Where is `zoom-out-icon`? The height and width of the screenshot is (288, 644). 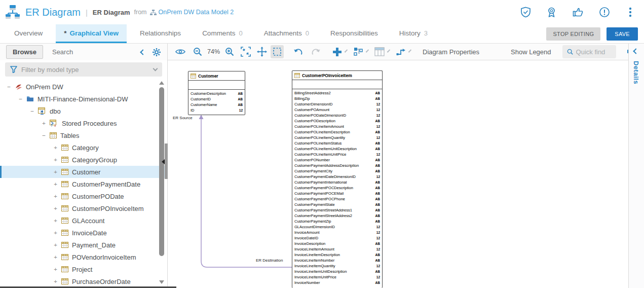 zoom-out-icon is located at coordinates (198, 52).